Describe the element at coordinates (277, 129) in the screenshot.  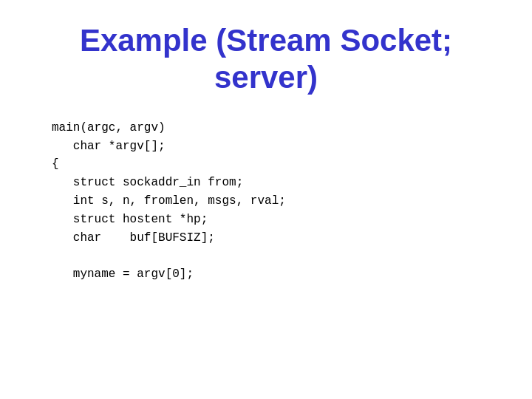
I see `code-line: main(argc, argv)` at that location.